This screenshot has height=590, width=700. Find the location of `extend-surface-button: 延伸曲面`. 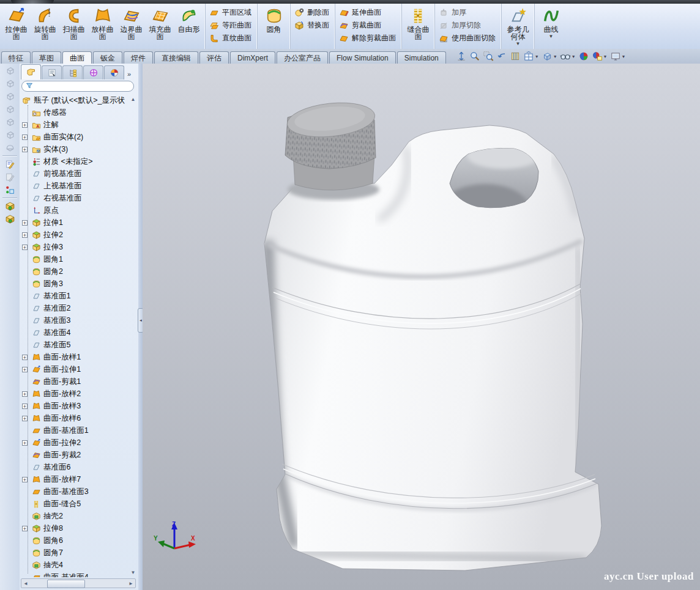

extend-surface-button: 延伸曲面 is located at coordinates (361, 12).